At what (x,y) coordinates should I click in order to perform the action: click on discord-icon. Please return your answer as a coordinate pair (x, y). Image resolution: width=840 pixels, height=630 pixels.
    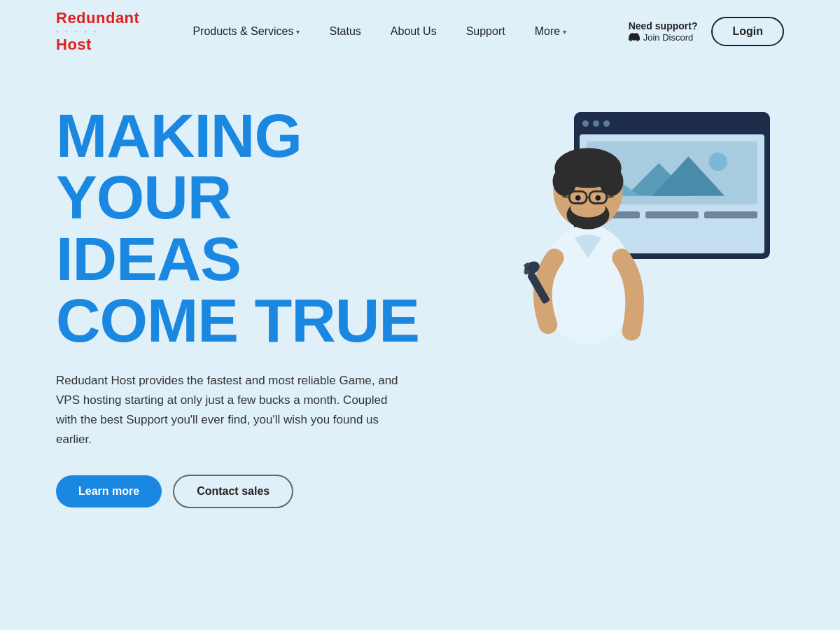
    Looking at the image, I should click on (634, 37).